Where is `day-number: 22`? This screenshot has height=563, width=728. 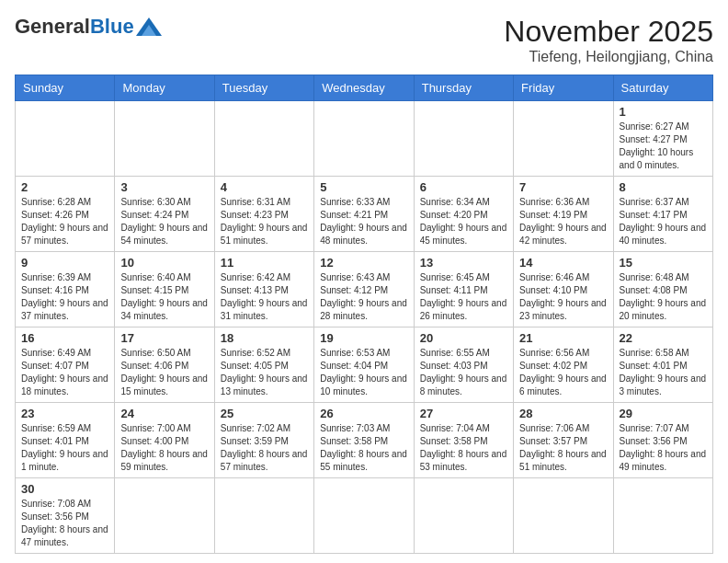
day-number: 22 is located at coordinates (664, 339).